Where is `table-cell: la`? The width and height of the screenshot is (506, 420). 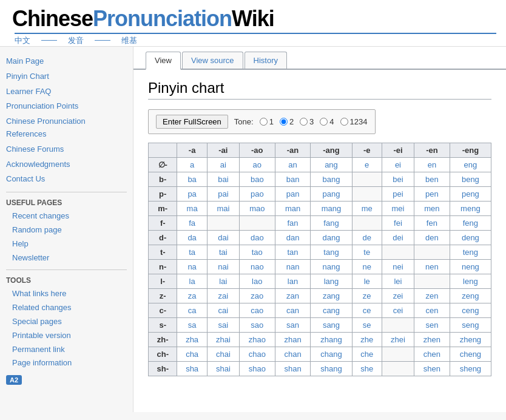
table-cell: la is located at coordinates (192, 282).